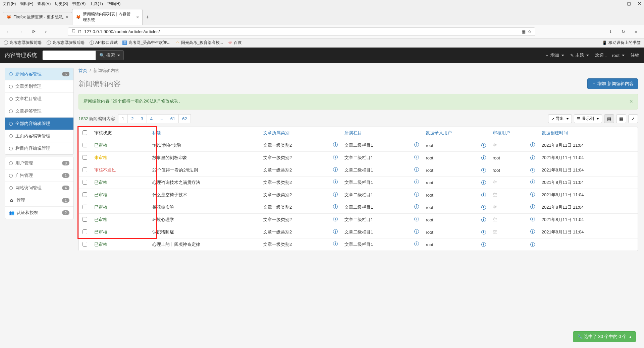  Describe the element at coordinates (114, 4) in the screenshot. I see `menu-item: 帮助(H)` at that location.